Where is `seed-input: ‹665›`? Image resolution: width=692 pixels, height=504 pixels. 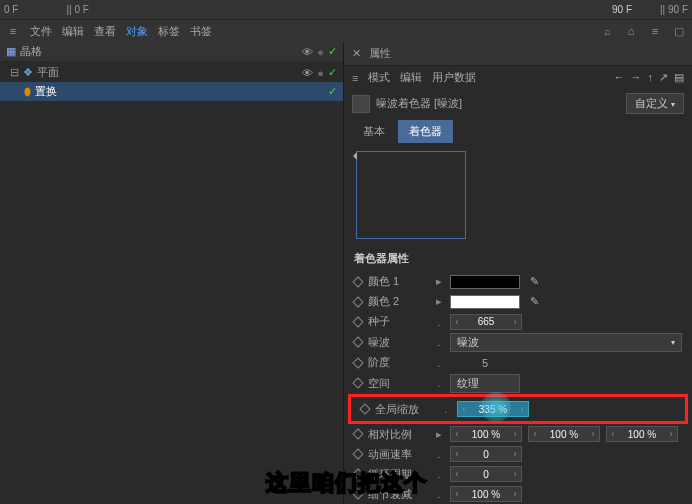 seed-input: ‹665› is located at coordinates (486, 322).